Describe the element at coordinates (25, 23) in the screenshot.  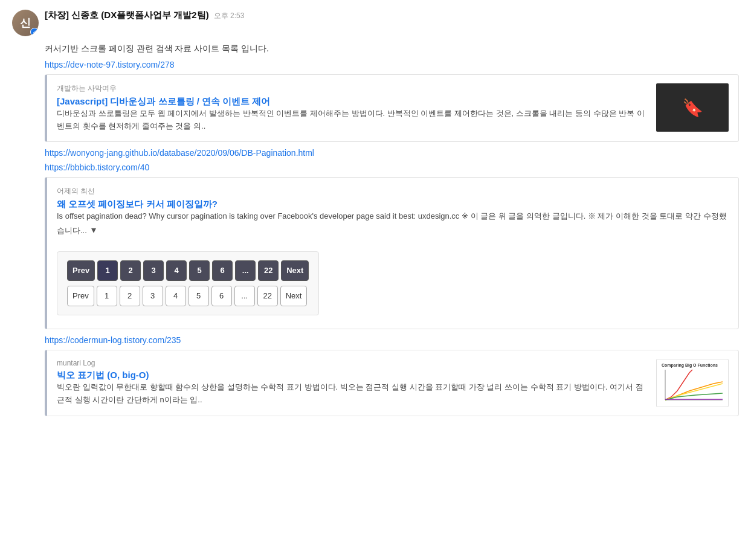
I see `avatar: 신` at that location.